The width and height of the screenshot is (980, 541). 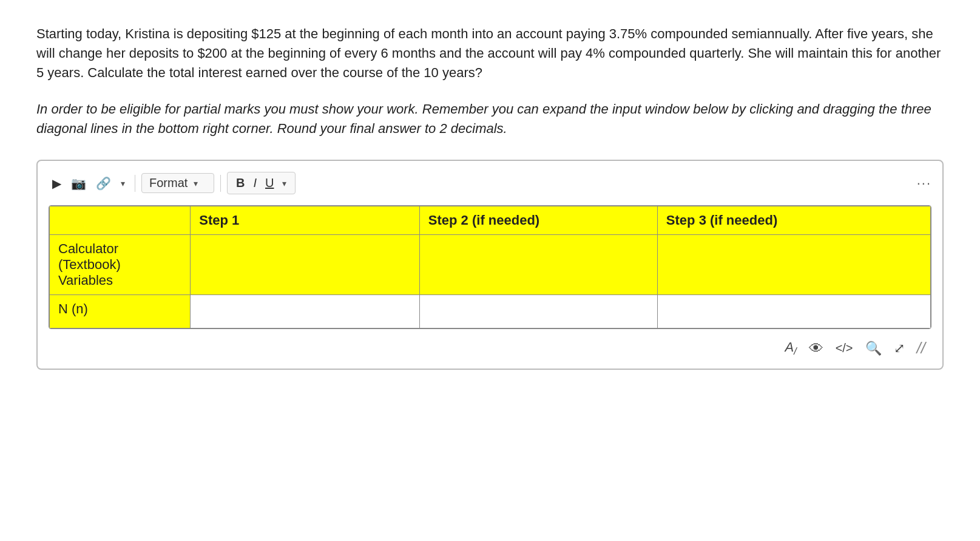 What do you see at coordinates (899, 349) in the screenshot?
I see `expand-icon: ⤢` at bounding box center [899, 349].